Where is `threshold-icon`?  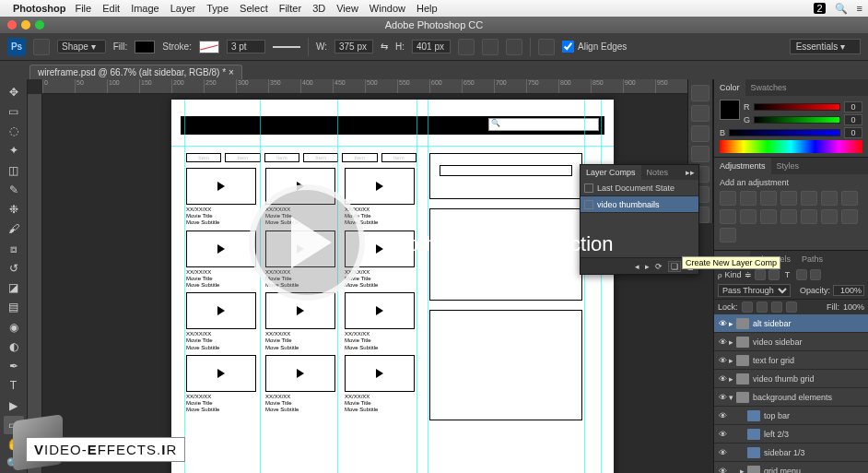 threshold-icon is located at coordinates (829, 217).